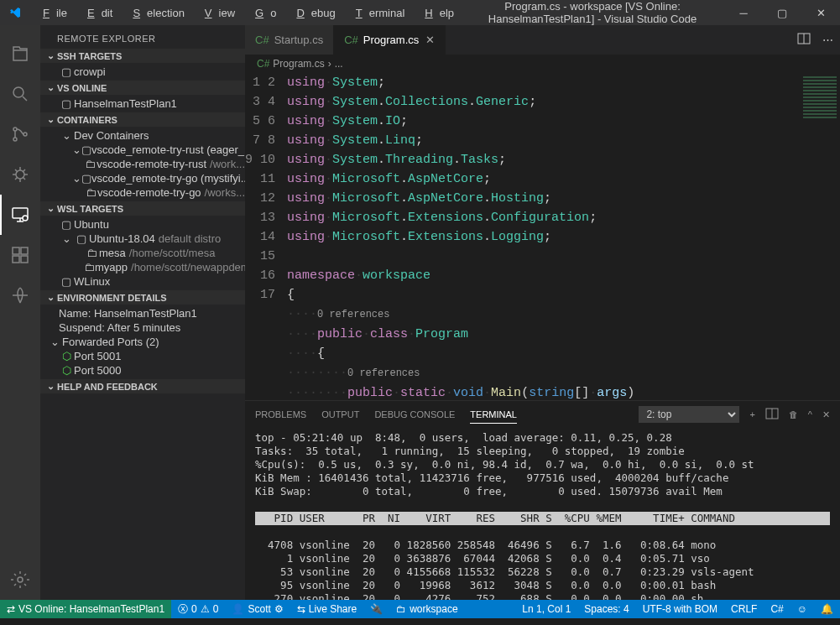 This screenshot has width=840, height=625. Describe the element at coordinates (376, 609) in the screenshot. I see `status-port: 🔌` at that location.